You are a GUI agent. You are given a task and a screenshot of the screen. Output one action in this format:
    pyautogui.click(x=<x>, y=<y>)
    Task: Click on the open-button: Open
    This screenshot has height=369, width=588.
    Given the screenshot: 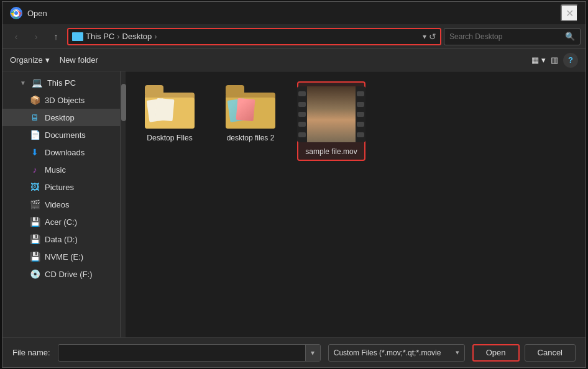 What is the action you would take?
    pyautogui.click(x=496, y=353)
    